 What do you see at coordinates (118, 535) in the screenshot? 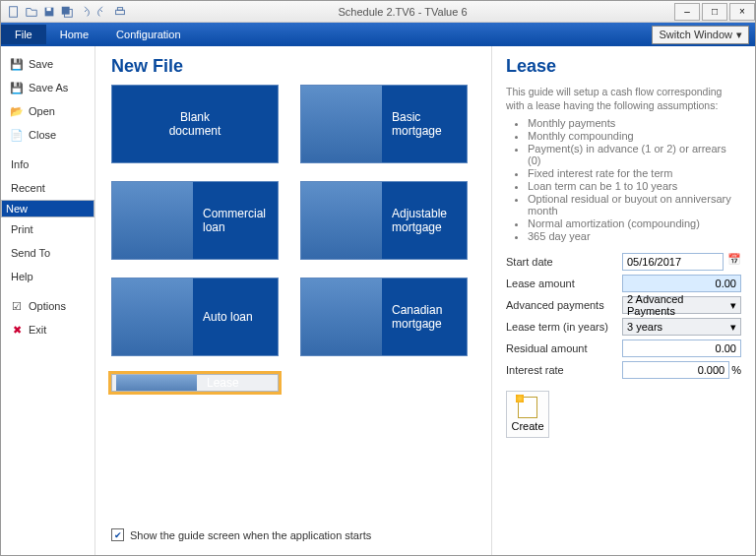
I see `show-guide-checkbox: ✔` at bounding box center [118, 535].